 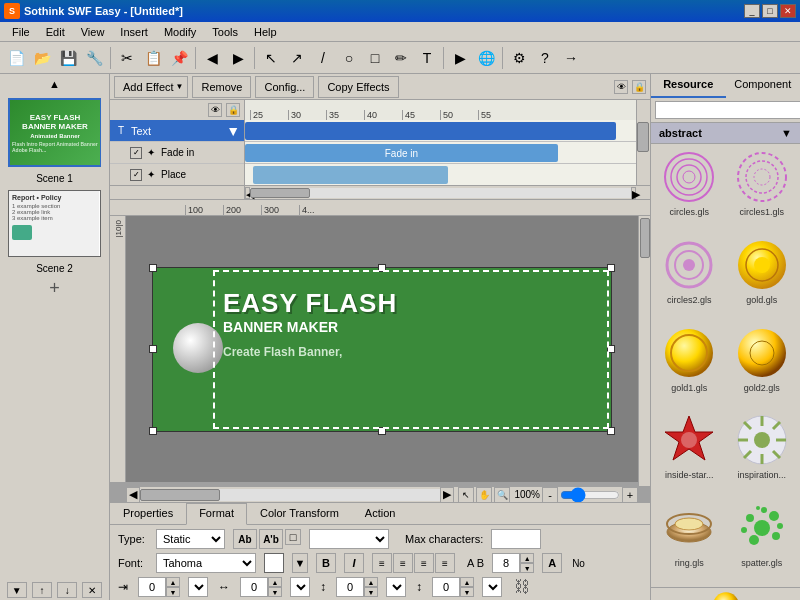 I want to click on zoom-slider, so click(x=590, y=495).